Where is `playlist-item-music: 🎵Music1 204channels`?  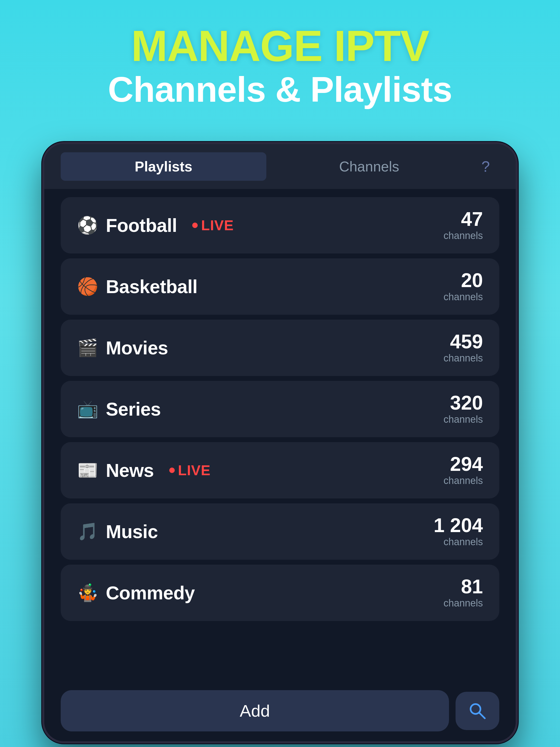 playlist-item-music: 🎵Music1 204channels is located at coordinates (280, 532).